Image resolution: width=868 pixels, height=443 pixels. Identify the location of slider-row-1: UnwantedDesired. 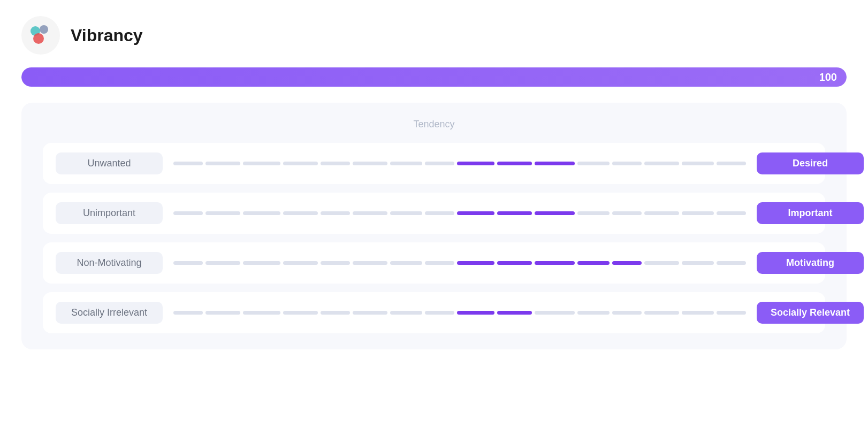
(434, 164).